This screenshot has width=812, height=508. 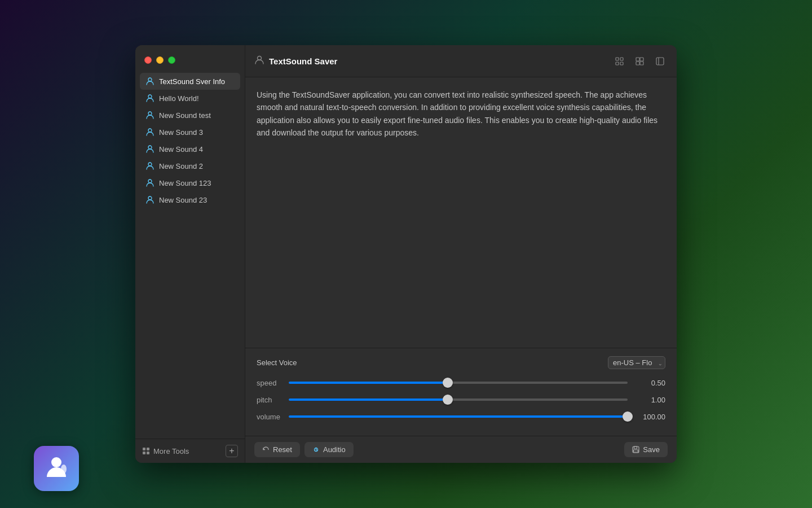 I want to click on speed-label: speed, so click(x=270, y=383).